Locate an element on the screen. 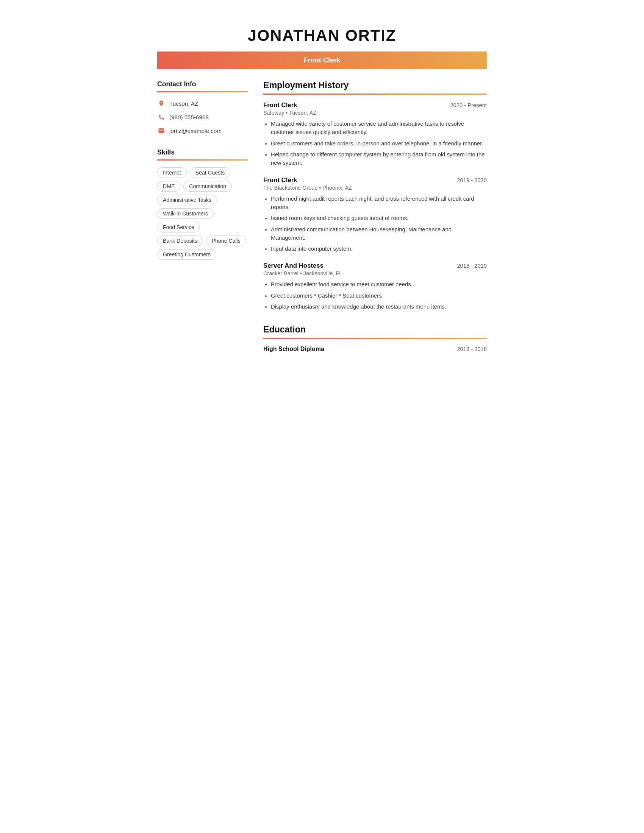  bullet-item: Managed wide variety of customer service… is located at coordinates (379, 128).